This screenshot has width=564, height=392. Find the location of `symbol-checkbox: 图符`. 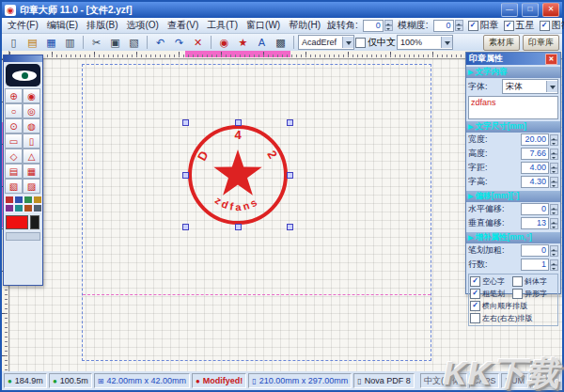

symbol-checkbox: 图符 is located at coordinates (552, 25).